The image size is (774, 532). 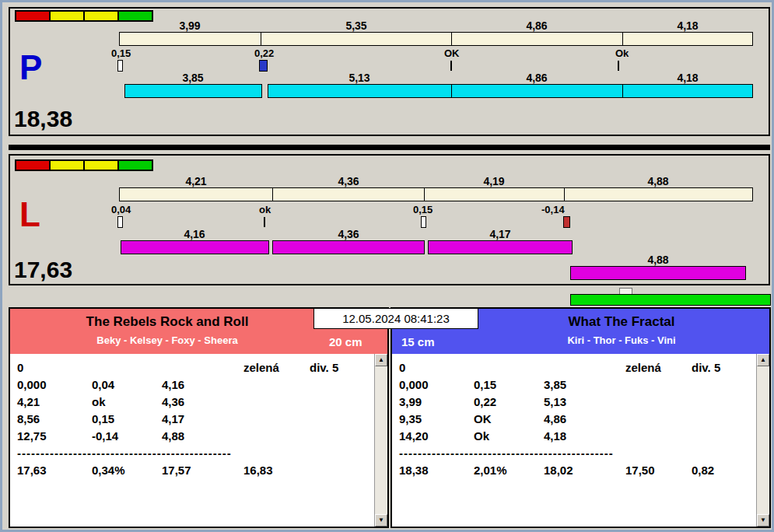 What do you see at coordinates (436, 419) in the screenshot?
I see `table-cell: 9,35` at bounding box center [436, 419].